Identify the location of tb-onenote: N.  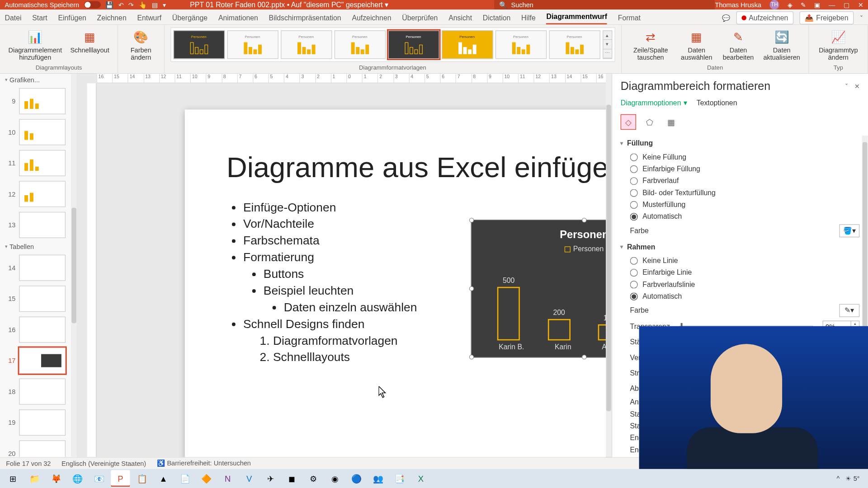
(228, 478).